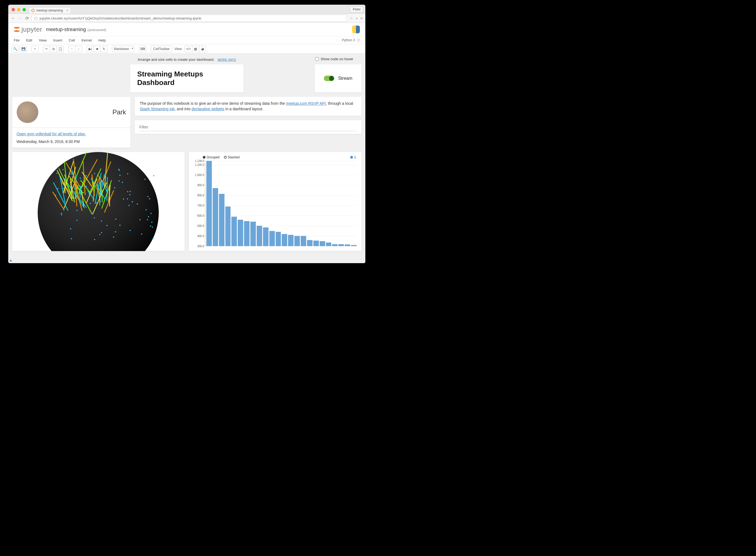  I want to click on dashboard-hint: Arrange and size cells to create your da…, so click(187, 59).